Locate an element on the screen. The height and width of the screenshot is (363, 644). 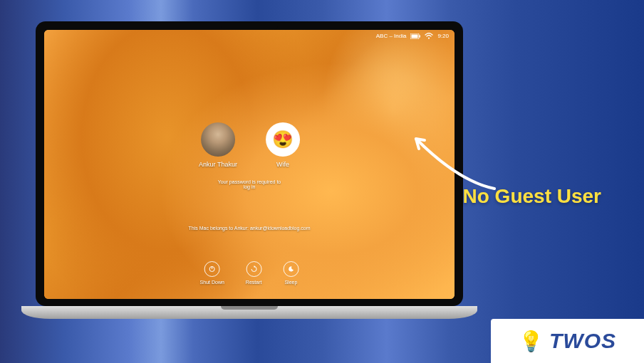
user-accounts-row: Ankur Thakur 😍 Wife is located at coordinates (249, 145).